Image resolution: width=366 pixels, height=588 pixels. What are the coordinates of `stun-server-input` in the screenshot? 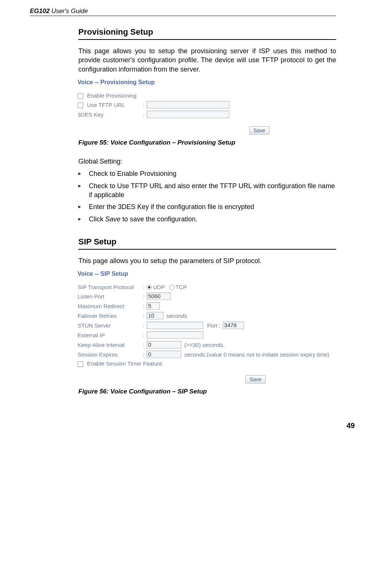 It's located at (175, 325).